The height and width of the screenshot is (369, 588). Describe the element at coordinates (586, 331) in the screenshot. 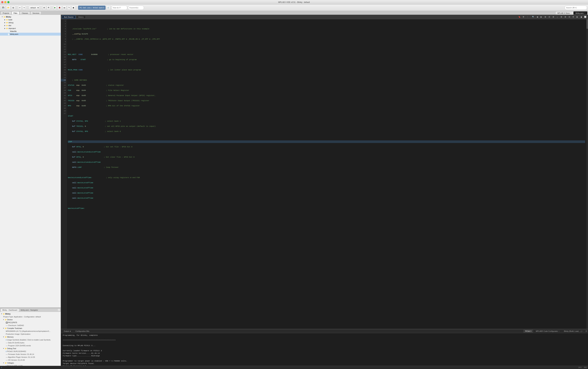

I see `minimize-output-btn: ⊟` at that location.